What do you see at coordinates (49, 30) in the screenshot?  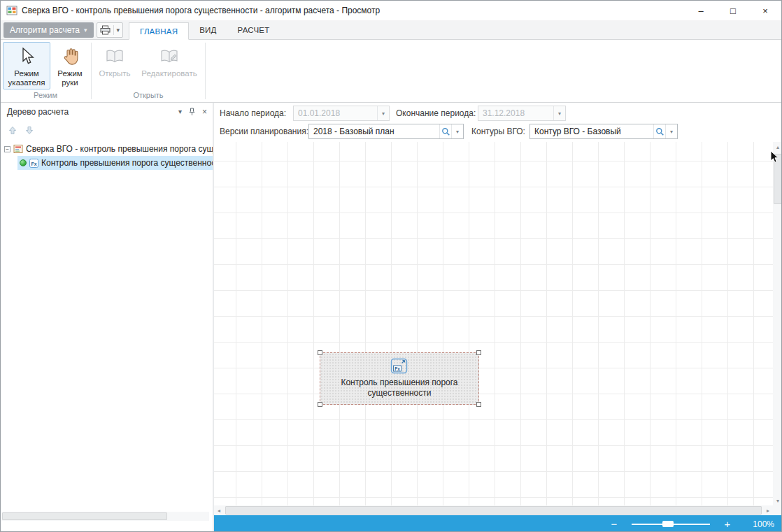 I see `app-menu-button: Алгоритм расчета ▾` at bounding box center [49, 30].